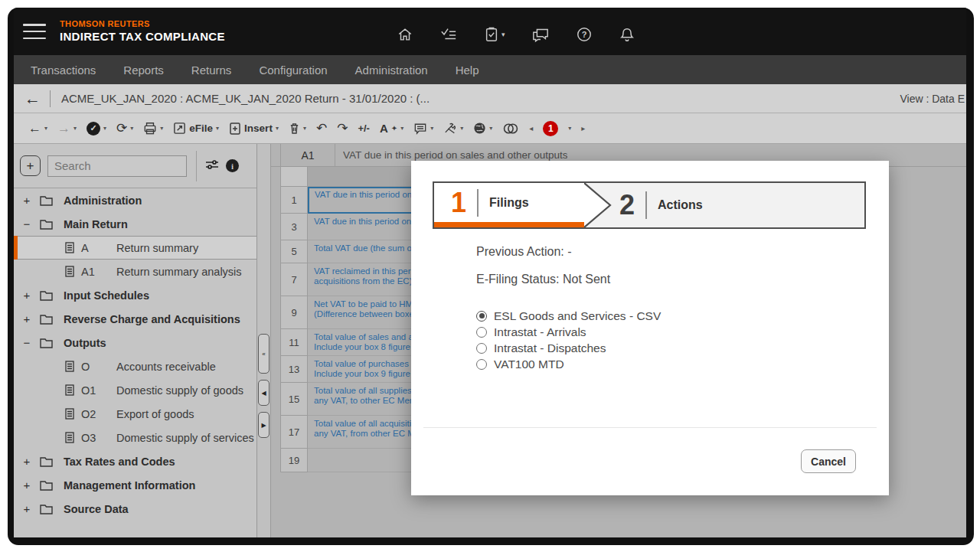  What do you see at coordinates (392, 70) in the screenshot?
I see `menu-administration: Administration` at bounding box center [392, 70].